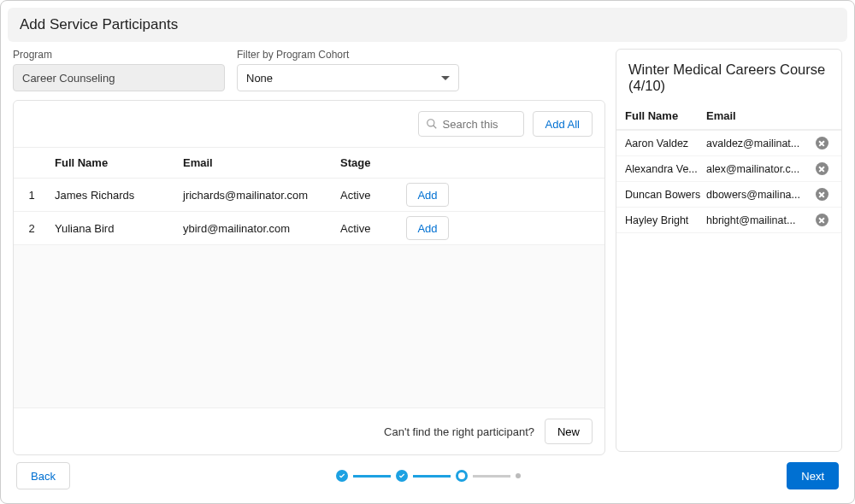  Describe the element at coordinates (728, 195) in the screenshot. I see `selected-row: Duncan Bowers dbowers@mailina...` at that location.